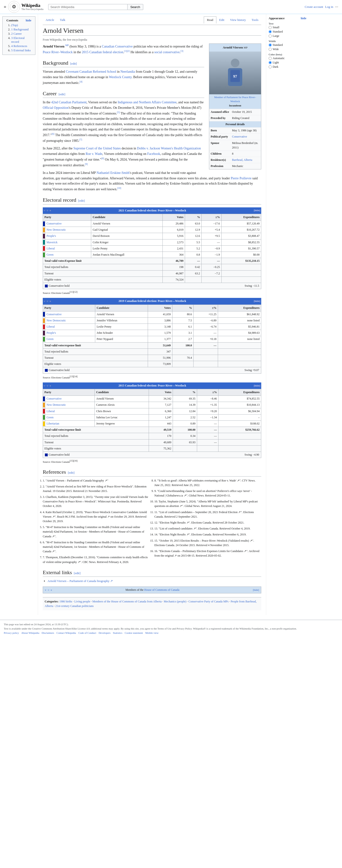 The image size is (342, 868). I want to click on election-2015-table: Party Candidate Votes % ±% Expenditures …, so click(152, 421).